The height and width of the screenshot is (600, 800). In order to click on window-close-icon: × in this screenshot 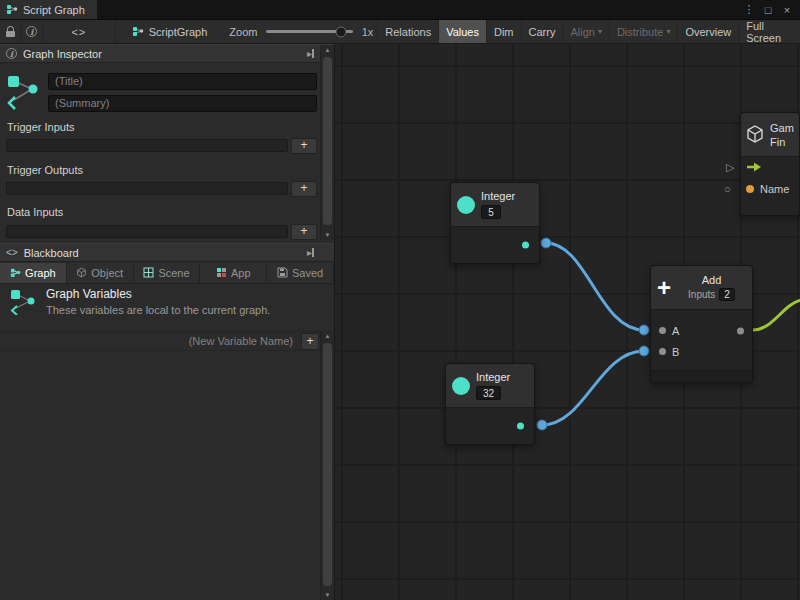, I will do `click(787, 10)`.